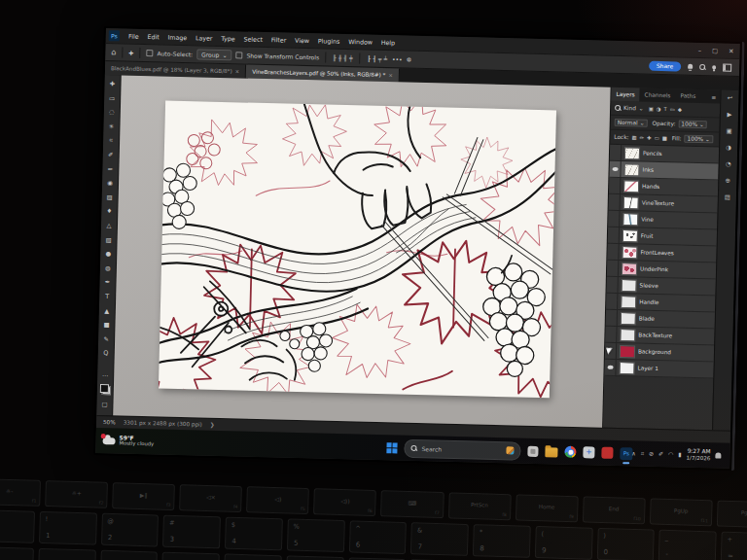 This screenshot has height=560, width=747. What do you see at coordinates (728, 197) in the screenshot?
I see `properties-panel-icon: ▤` at bounding box center [728, 197].